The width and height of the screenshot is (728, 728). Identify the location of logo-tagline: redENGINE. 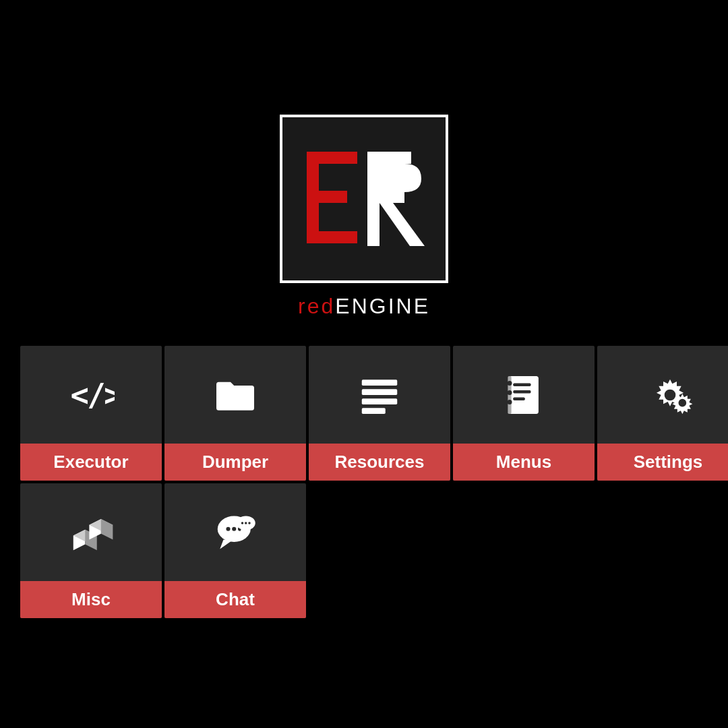
(364, 306).